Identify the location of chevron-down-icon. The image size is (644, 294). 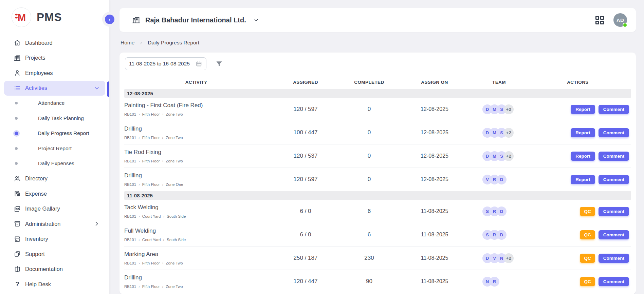
(256, 20).